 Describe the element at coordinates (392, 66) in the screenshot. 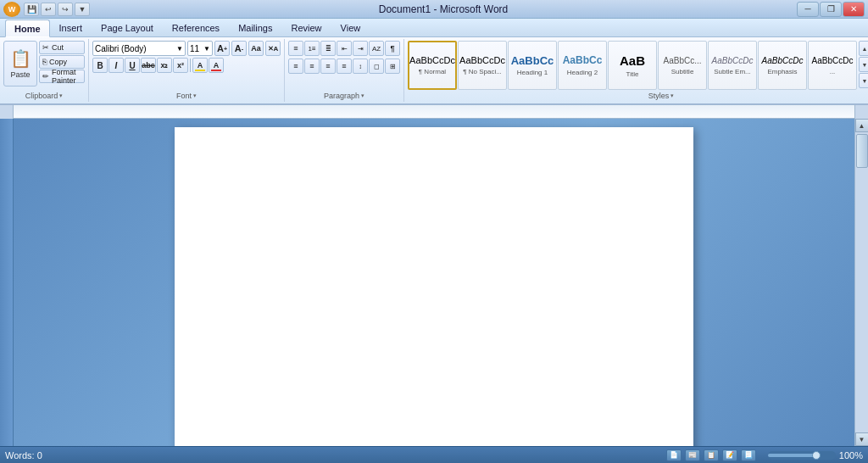

I see `borders-button: ⊞` at that location.